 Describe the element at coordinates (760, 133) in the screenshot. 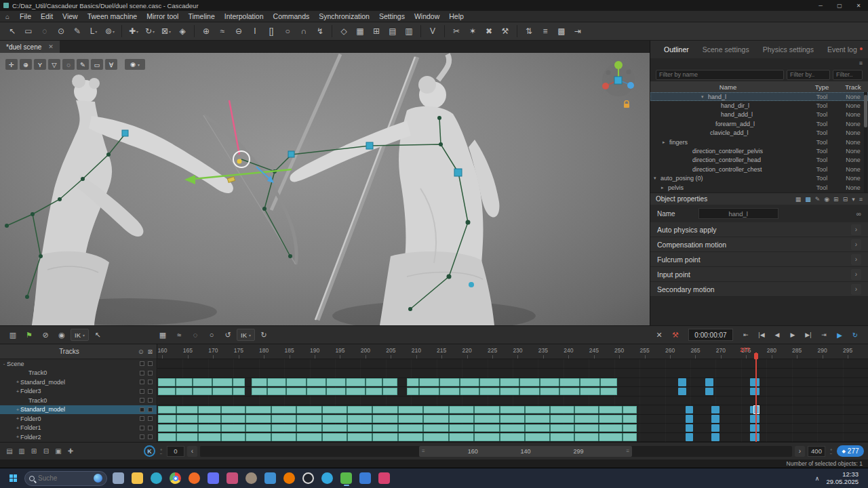

I see `outliner-row: clavicle_add_lToolNone` at that location.